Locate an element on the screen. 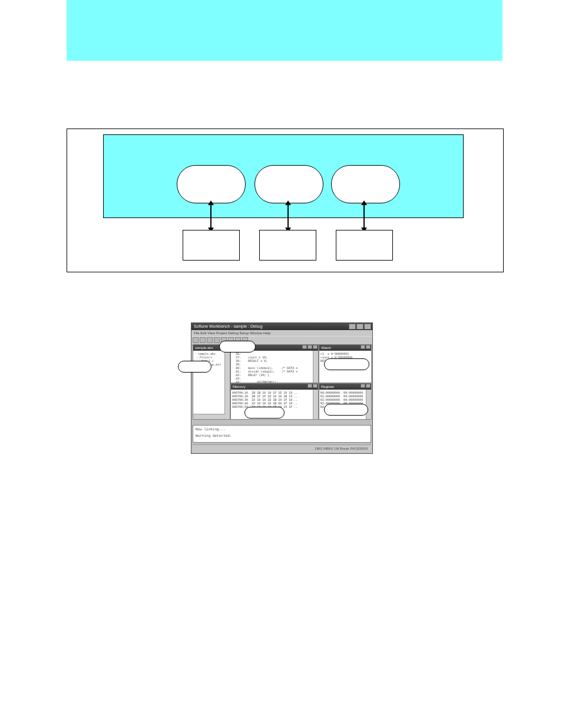 Image resolution: width=562 pixels, height=728 pixels. debugger-window: Softune Workbench - sample : Debug File … is located at coordinates (282, 388).